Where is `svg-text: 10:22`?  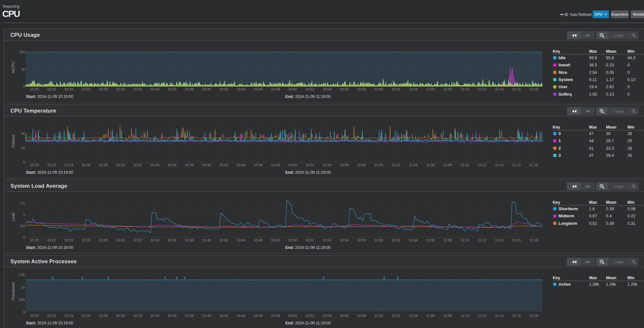 svg-text: 10:22 is located at coordinates (52, 240).